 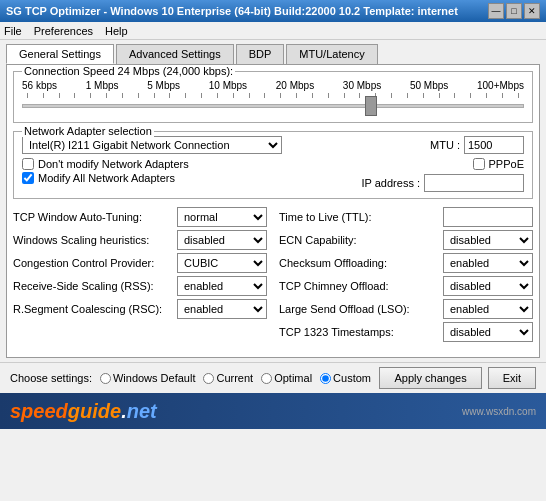 What do you see at coordinates (232, 11) in the screenshot?
I see `title-text: SG TCP Optimizer - Windows 10 Enterprise…` at bounding box center [232, 11].